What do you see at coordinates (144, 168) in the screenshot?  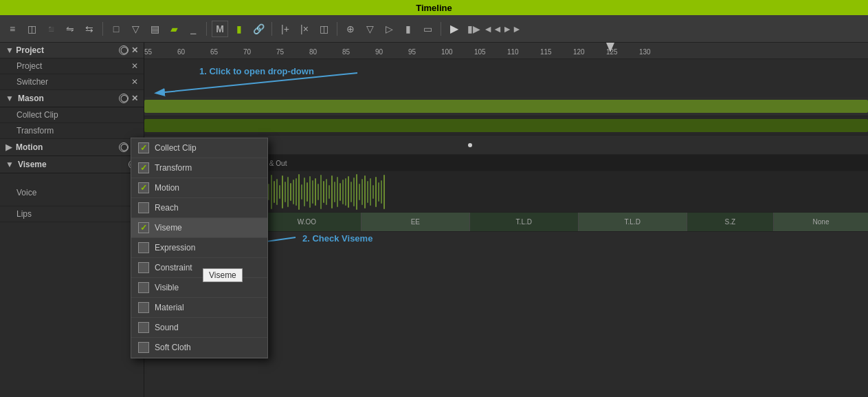 I see `checkbox-transform` at bounding box center [144, 168].